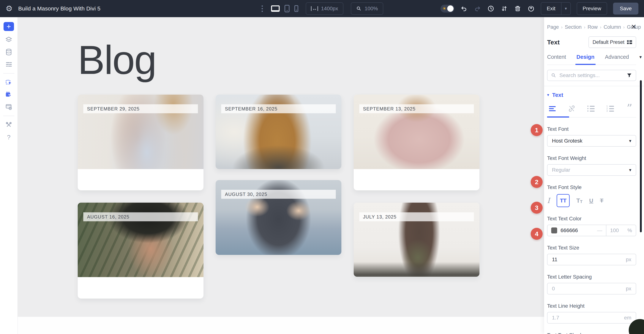 The height and width of the screenshot is (334, 644). I want to click on filter-funnel-icon, so click(629, 75).